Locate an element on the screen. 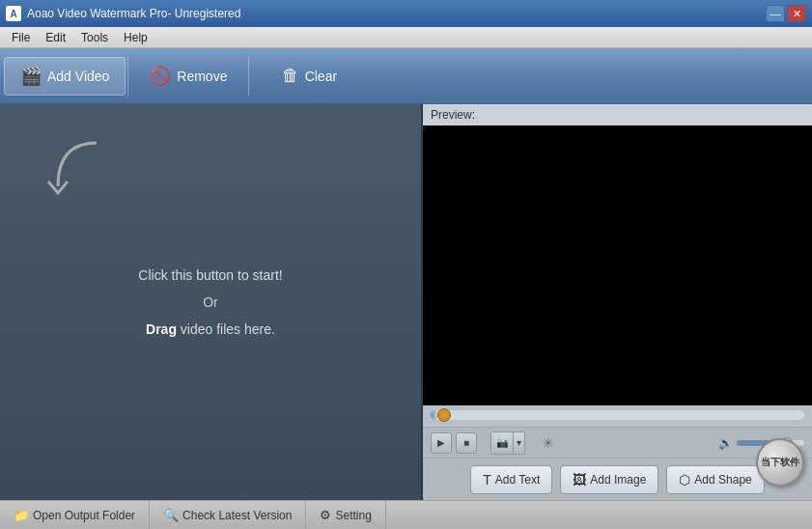 Image resolution: width=812 pixels, height=529 pixels. arrow-svg is located at coordinates (77, 172).